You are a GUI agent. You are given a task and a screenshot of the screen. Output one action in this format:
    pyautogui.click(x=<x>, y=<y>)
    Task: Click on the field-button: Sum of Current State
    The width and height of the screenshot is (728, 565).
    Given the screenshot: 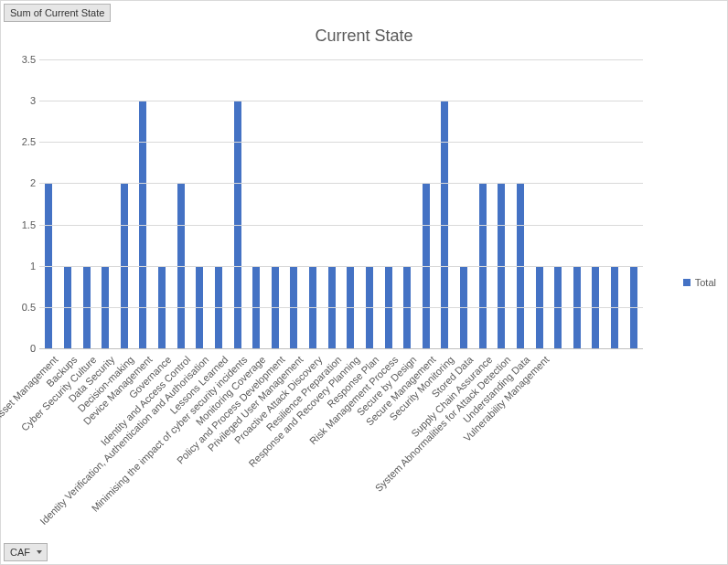 What is the action you would take?
    pyautogui.click(x=57, y=13)
    